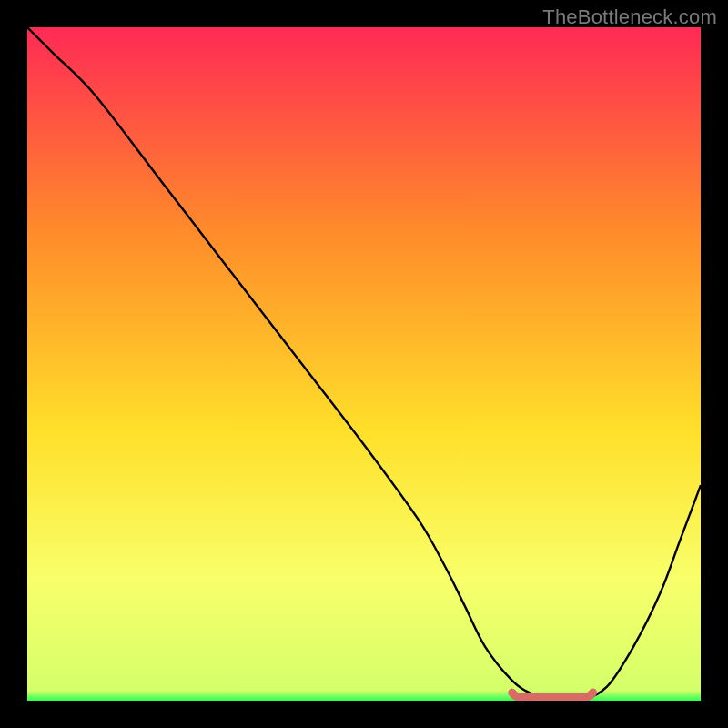 The width and height of the screenshot is (728, 728). Describe the element at coordinates (553, 695) in the screenshot. I see `optimal-range-marker` at that location.